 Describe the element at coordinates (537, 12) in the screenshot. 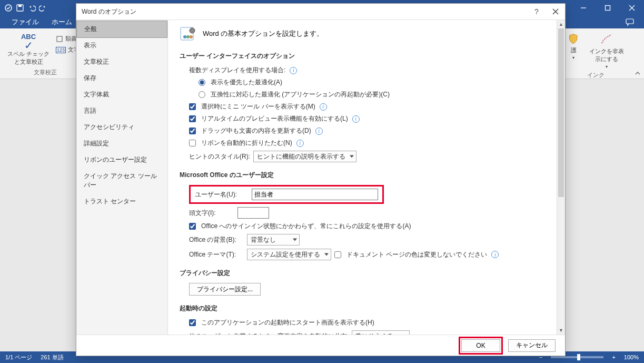

I see `dialog-help-button: ?` at that location.